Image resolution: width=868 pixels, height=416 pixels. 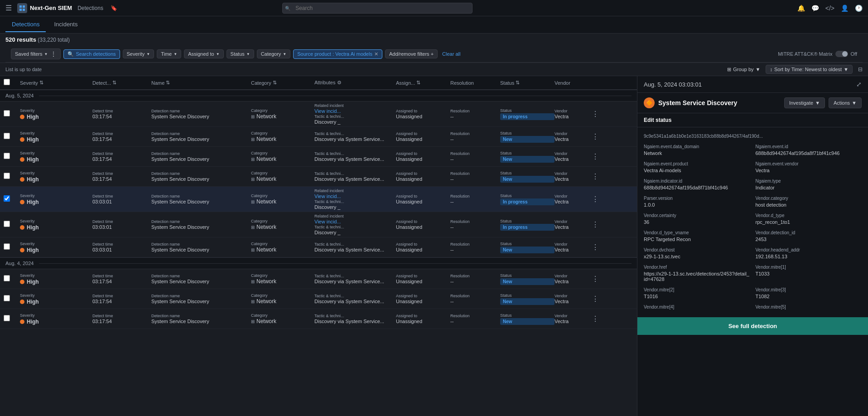 I want to click on mitre-toggle, so click(x=842, y=54).